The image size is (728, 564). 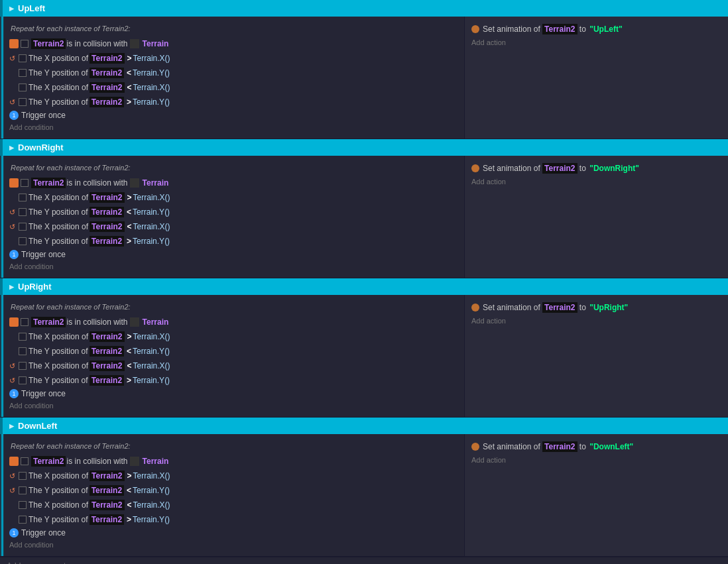 What do you see at coordinates (606, 29) in the screenshot?
I see `animation-label: "UpLeft"` at bounding box center [606, 29].